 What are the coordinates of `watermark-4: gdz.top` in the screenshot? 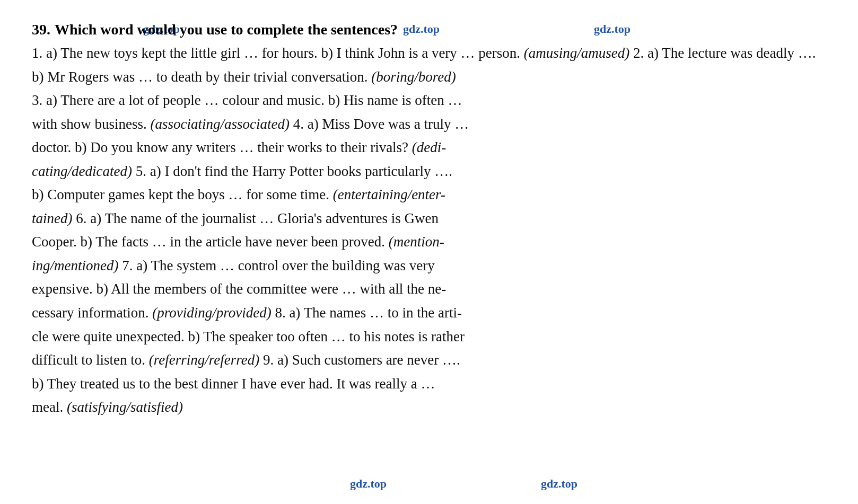 It's located at (368, 484).